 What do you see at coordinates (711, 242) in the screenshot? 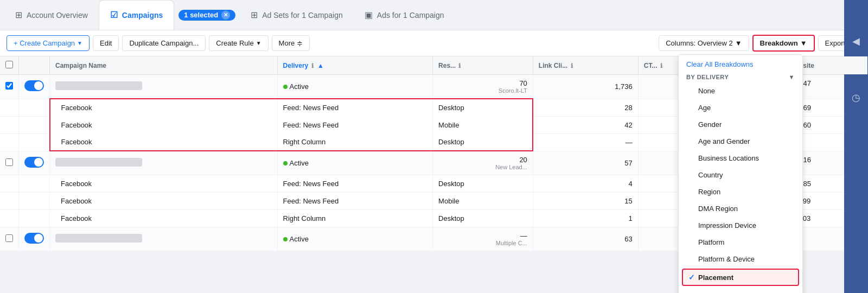
I see `breakdown-item-label: Platform` at bounding box center [711, 242].